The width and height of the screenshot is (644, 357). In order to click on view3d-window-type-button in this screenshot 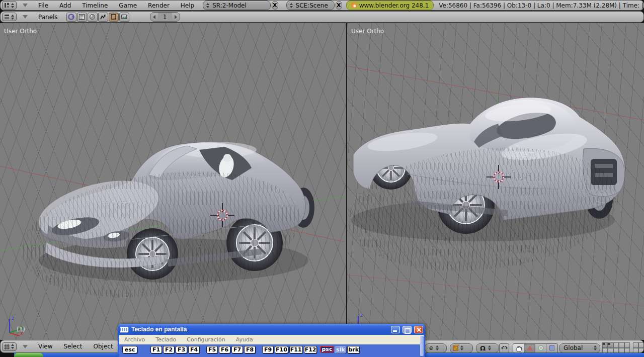, I will do `click(9, 347)`.